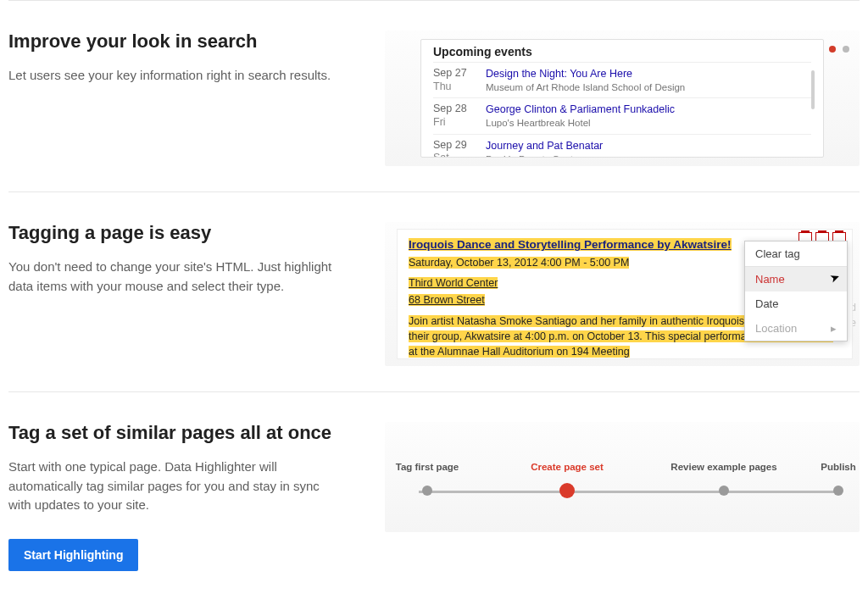  I want to click on section-text: Tag a set of similar pages all at once S…, so click(176, 497).